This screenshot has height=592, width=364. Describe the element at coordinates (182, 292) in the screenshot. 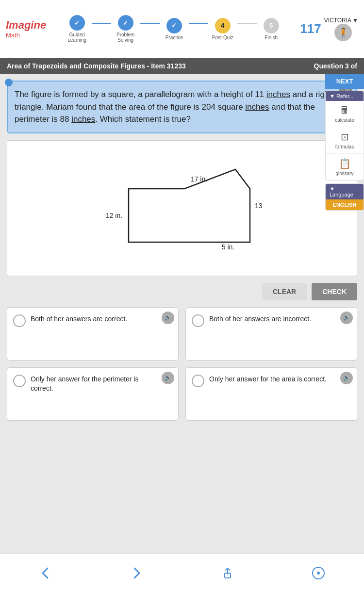

I see `action-buttons: CLEAR CHECK` at that location.